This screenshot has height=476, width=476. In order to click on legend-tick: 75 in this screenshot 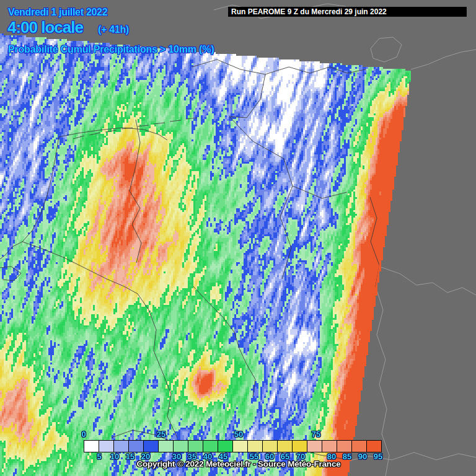, I will do `click(316, 434)`.